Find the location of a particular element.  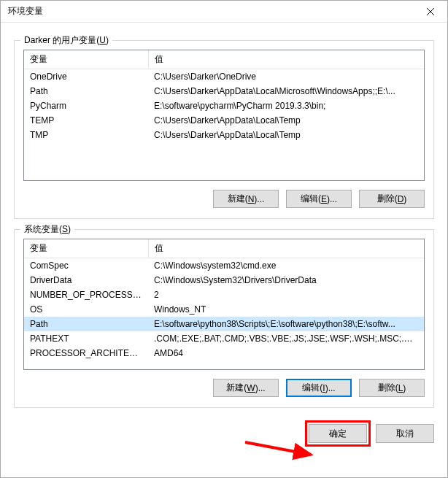

table-row: PyCharmE:\software\pycharm\PyCharm 2019.… is located at coordinates (224, 106).